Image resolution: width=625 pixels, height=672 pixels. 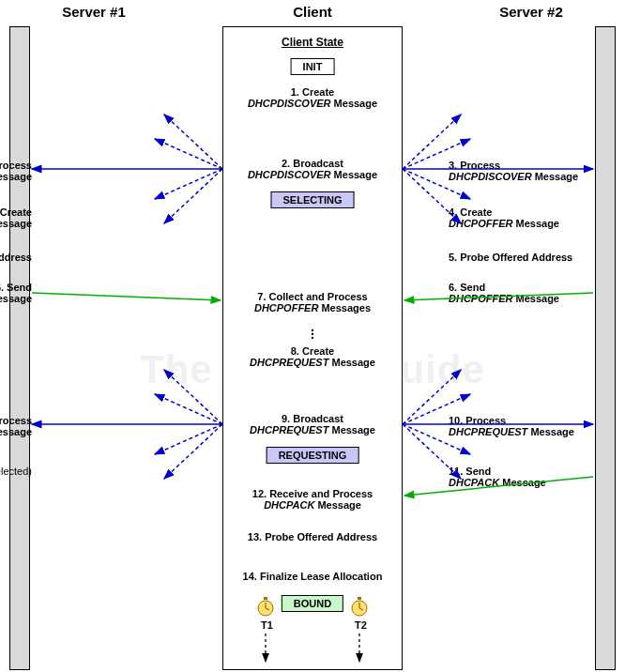 What do you see at coordinates (312, 92) in the screenshot?
I see `step-text: 1. Create` at bounding box center [312, 92].